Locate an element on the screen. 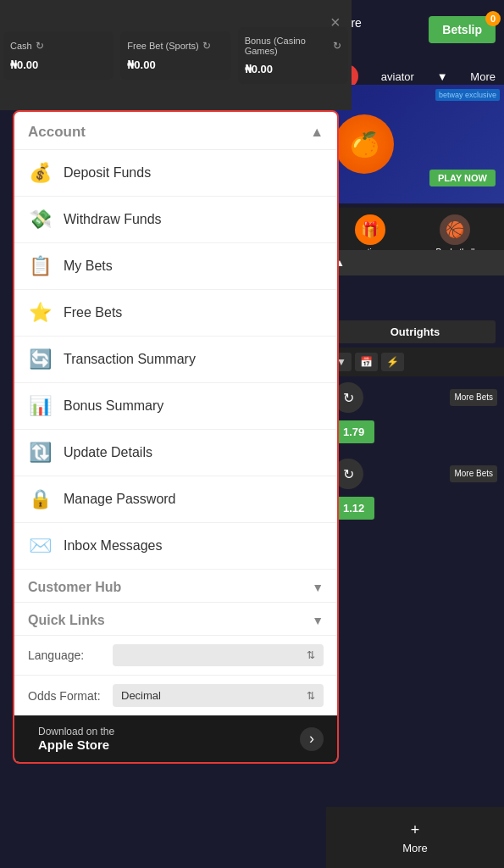 This screenshot has width=504, height=868. cash-label: Cash is located at coordinates (21, 46).